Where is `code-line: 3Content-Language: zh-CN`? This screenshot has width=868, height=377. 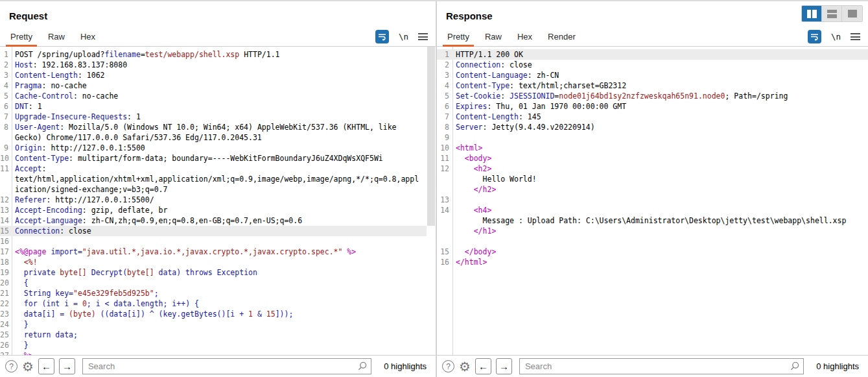 code-line: 3Content-Language: zh-CN is located at coordinates (652, 75).